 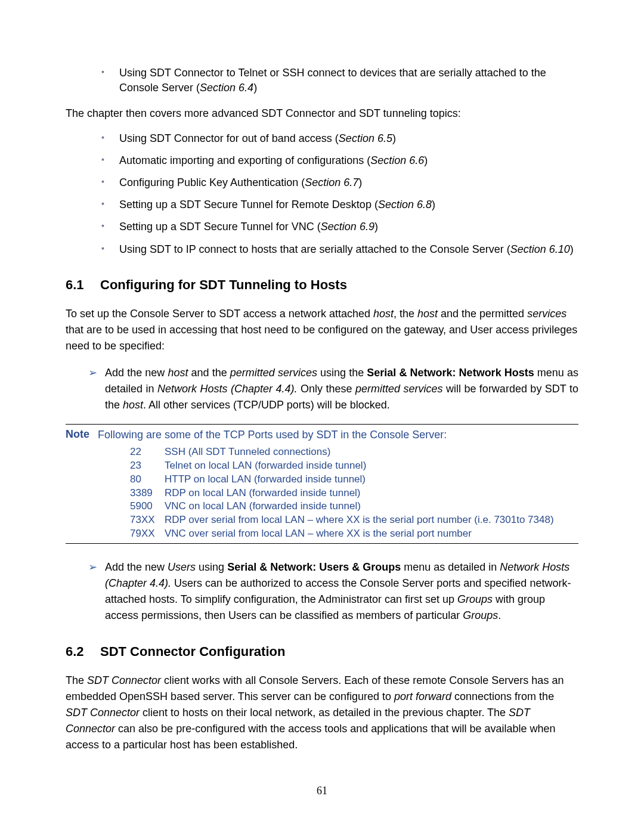 I want to click on port-description: VNC over serial from local LAN – where X…, so click(x=371, y=534).